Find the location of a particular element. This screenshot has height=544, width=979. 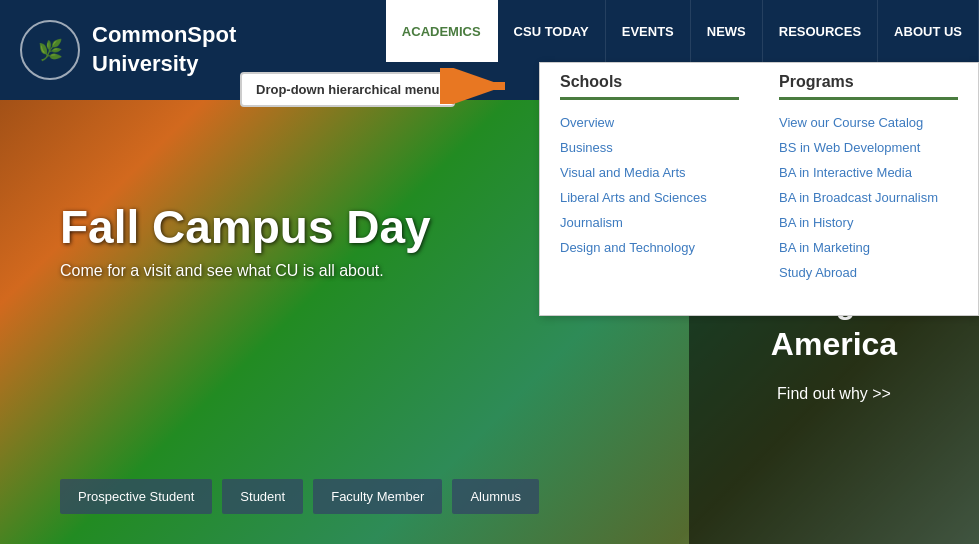

dropdown-programs-col: Programs View our Course Catalog BS in W… is located at coordinates (868, 189).